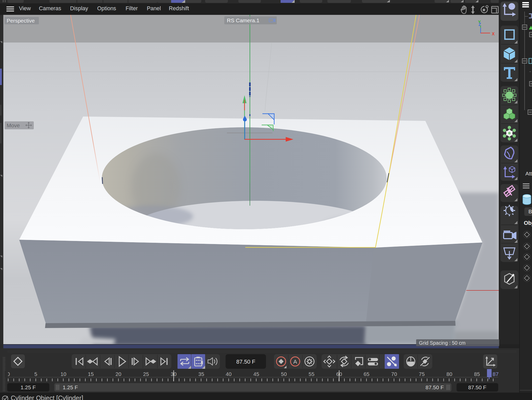 Image resolution: width=532 pixels, height=400 pixels. I want to click on svg-text: 70, so click(394, 374).